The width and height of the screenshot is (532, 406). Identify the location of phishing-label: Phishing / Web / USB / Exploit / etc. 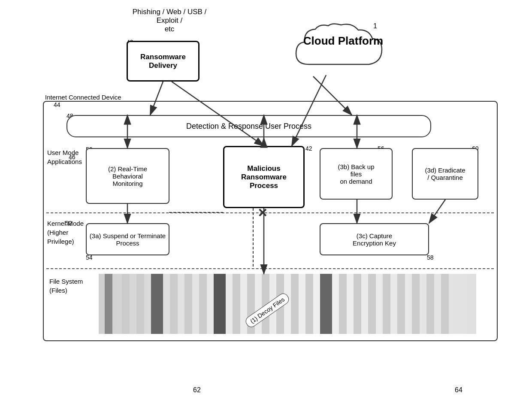
(169, 21).